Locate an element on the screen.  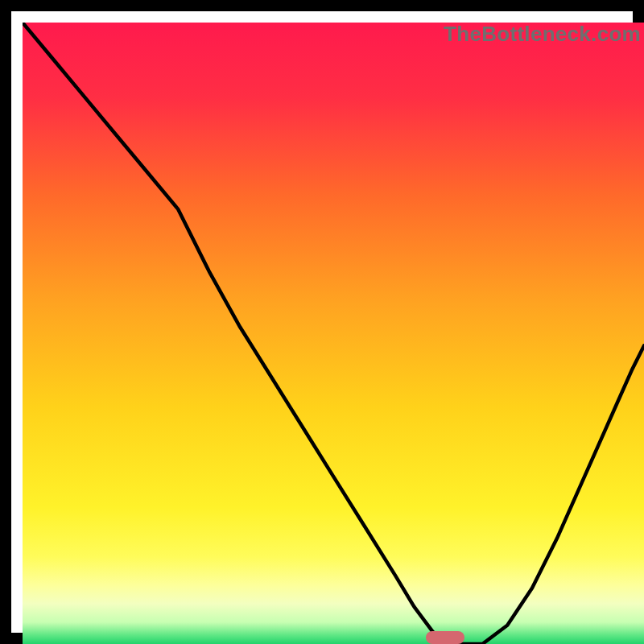
optimum-marker is located at coordinates (445, 638).